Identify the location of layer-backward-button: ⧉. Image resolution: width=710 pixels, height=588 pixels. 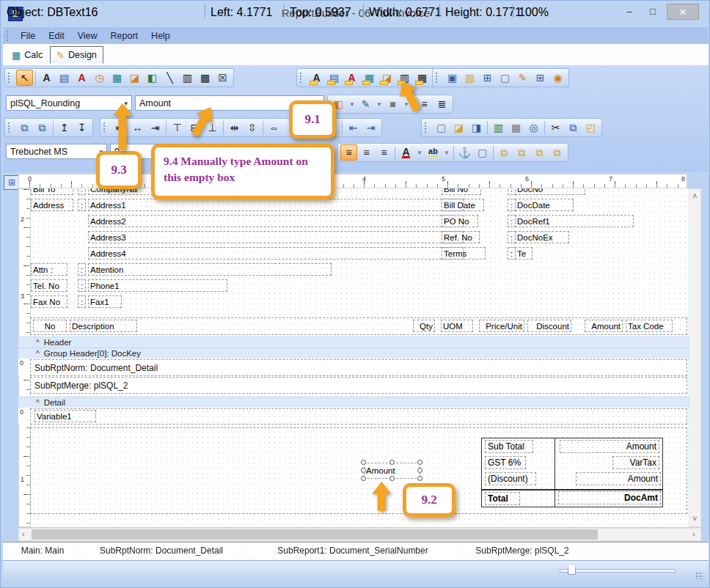
(557, 152).